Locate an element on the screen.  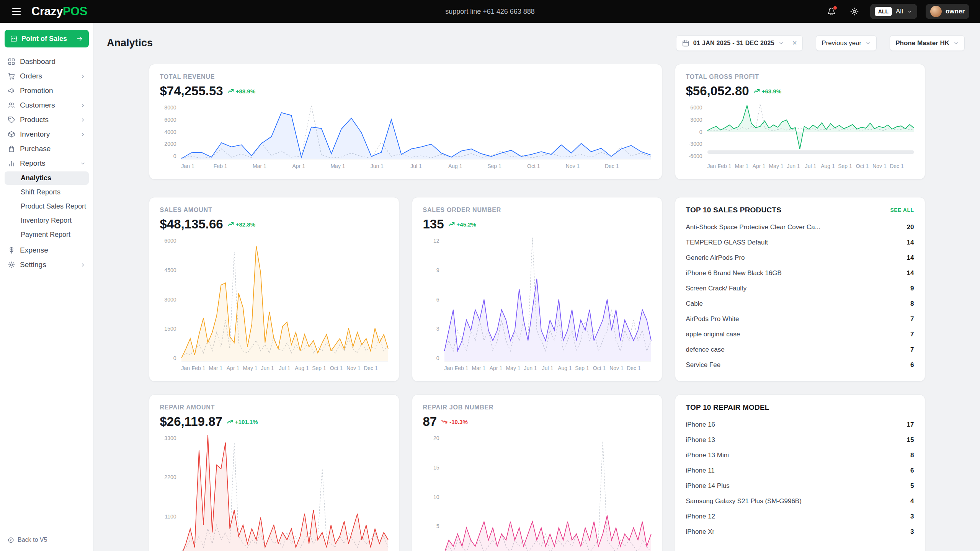
sidebar-item-label: Expense is located at coordinates (34, 250).